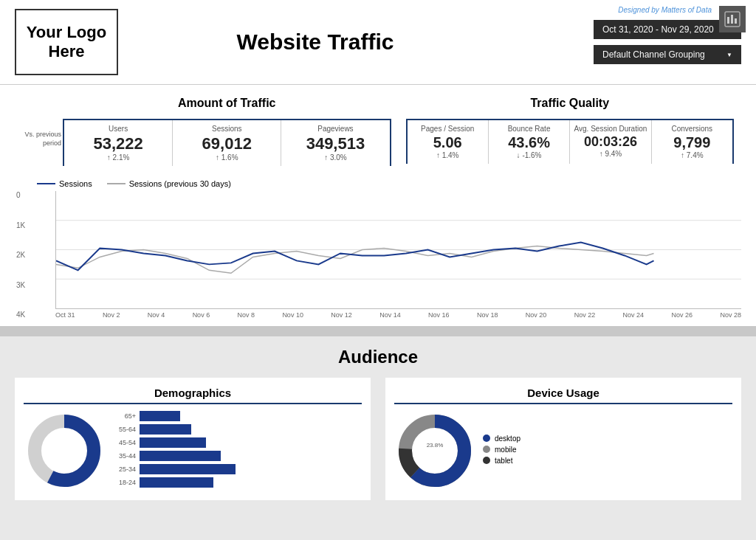  What do you see at coordinates (608, 450) in the screenshot?
I see `legend-mobile: mobile` at bounding box center [608, 450].